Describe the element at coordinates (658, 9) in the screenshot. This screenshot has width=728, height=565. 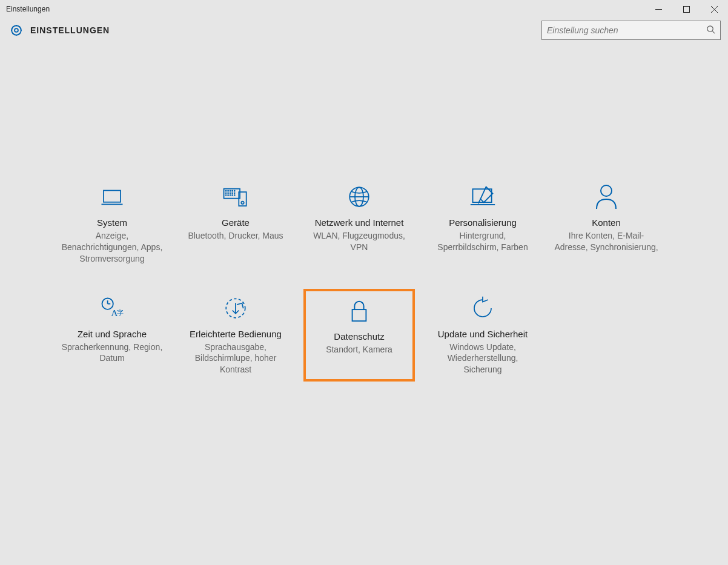
I see `minimize-button` at that location.